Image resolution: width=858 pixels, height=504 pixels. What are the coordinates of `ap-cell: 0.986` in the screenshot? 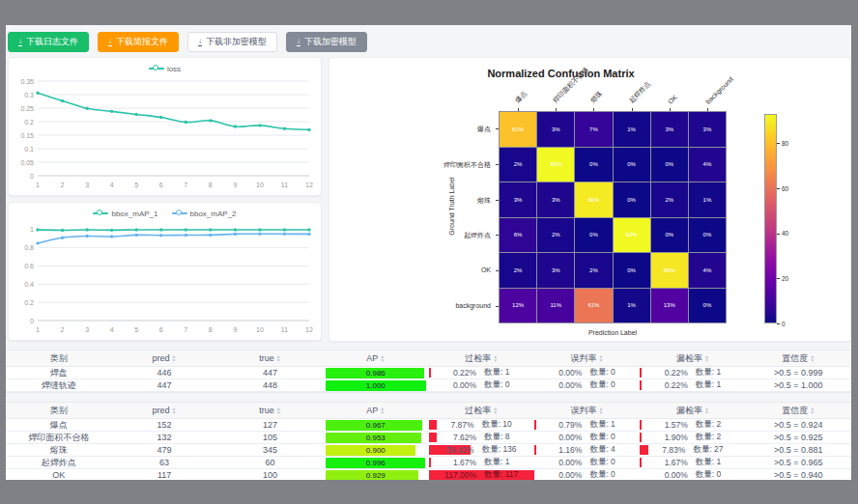 It's located at (375, 373).